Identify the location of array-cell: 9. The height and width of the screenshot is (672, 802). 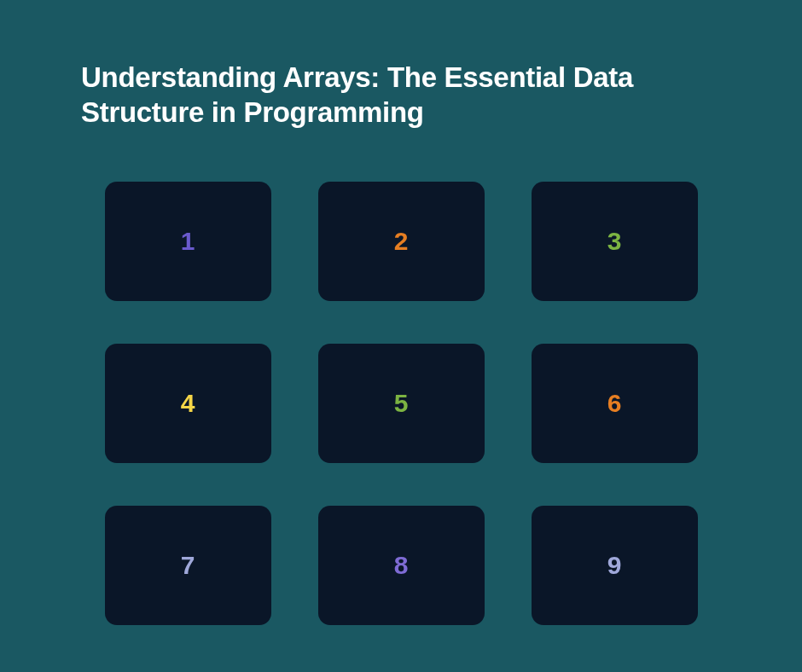
(614, 565).